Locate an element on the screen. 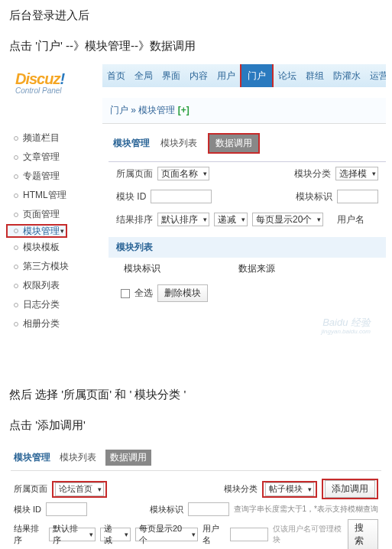 This screenshot has width=392, height=549. table-header: 模块标识 数据来源 is located at coordinates (248, 269).